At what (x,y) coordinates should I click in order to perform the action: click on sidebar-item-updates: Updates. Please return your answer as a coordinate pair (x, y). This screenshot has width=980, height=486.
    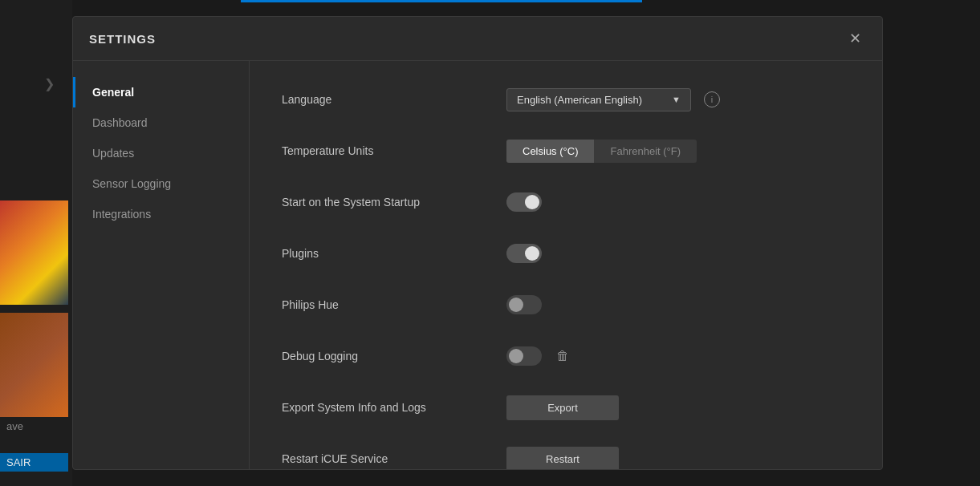
    Looking at the image, I should click on (161, 153).